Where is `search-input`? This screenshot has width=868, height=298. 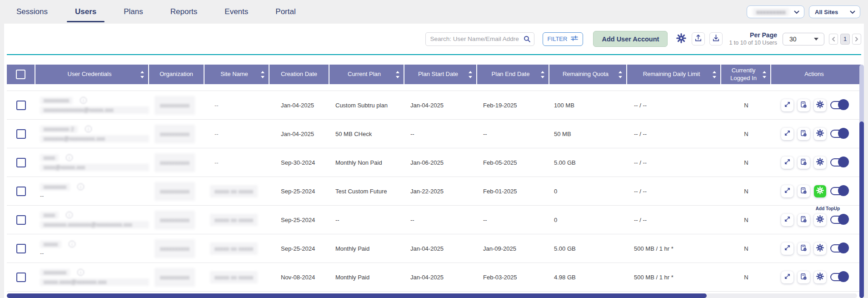
search-input is located at coordinates (480, 39).